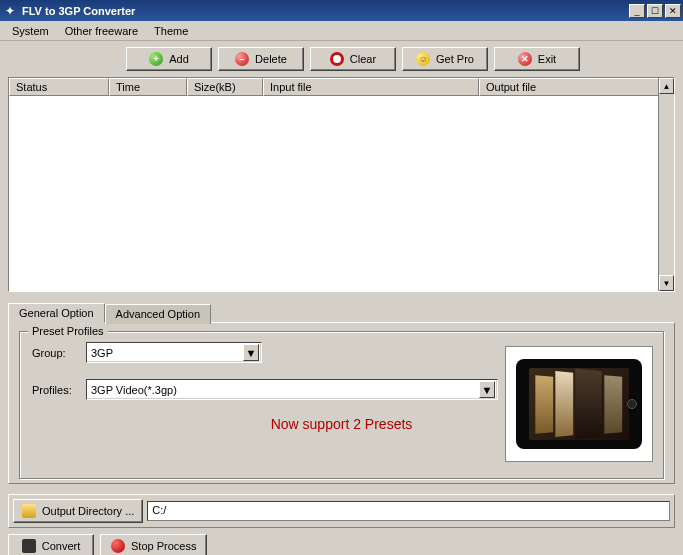  I want to click on add-button: + Add, so click(169, 59).